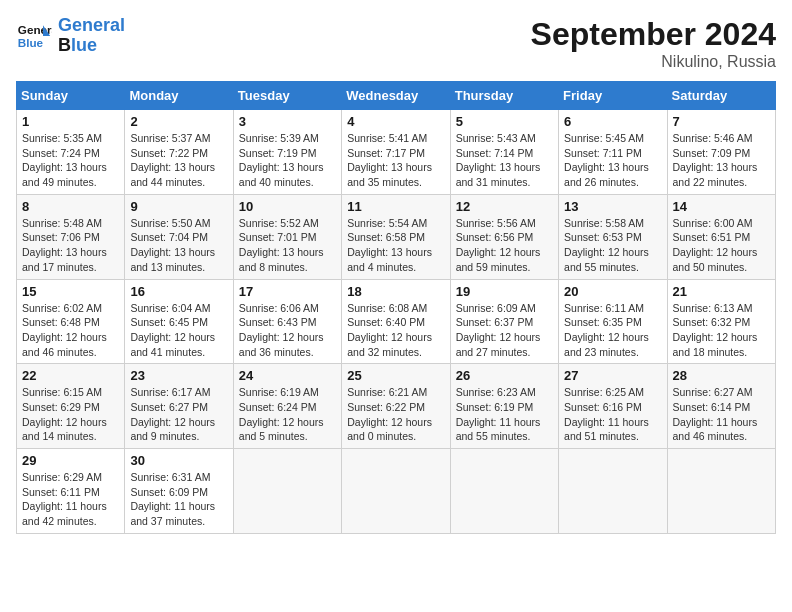 This screenshot has width=792, height=612. What do you see at coordinates (713, 223) in the screenshot?
I see `cell-sunrise: Sunrise: 6:00 AM` at bounding box center [713, 223].